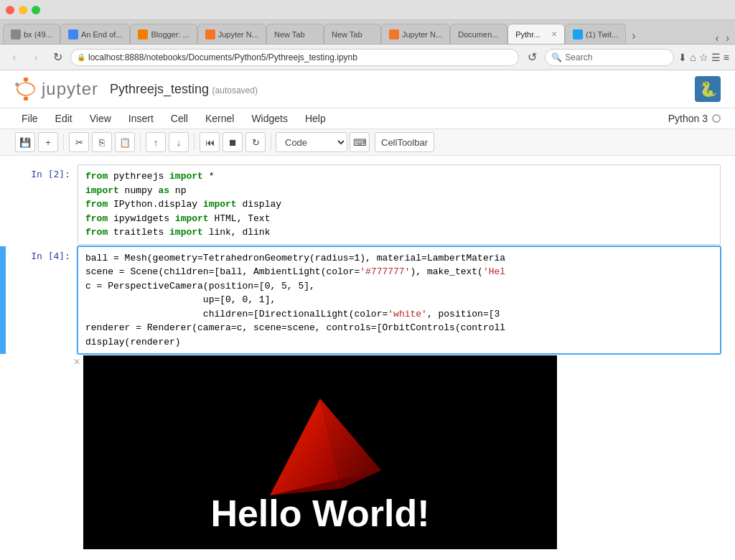 The width and height of the screenshot is (735, 560). Describe the element at coordinates (683, 57) in the screenshot. I see `download-icon: ⬇` at that location.